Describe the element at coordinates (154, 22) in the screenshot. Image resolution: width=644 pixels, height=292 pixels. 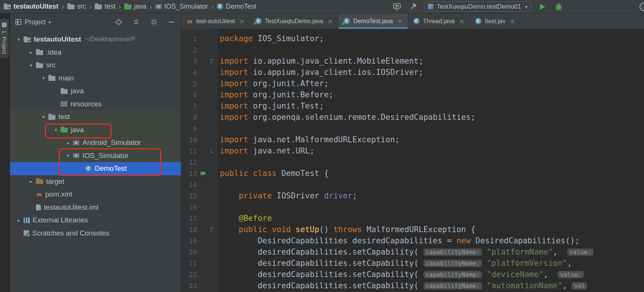
I see `gear-icon` at that location.